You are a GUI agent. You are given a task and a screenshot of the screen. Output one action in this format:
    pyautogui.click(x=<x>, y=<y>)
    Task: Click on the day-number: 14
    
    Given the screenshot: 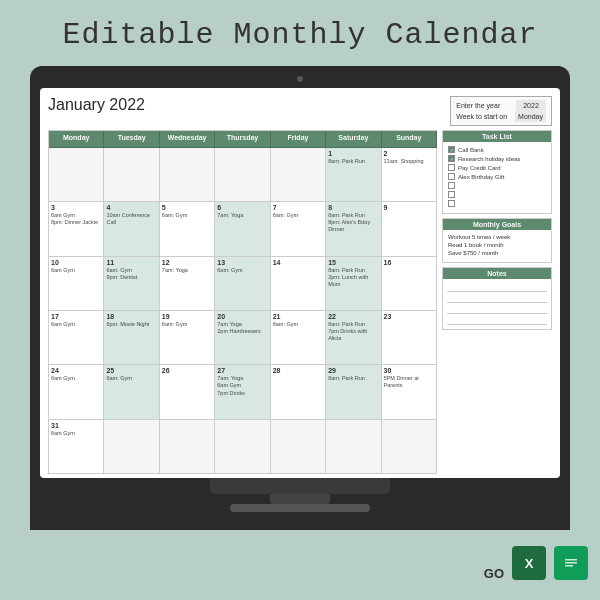 What is the action you would take?
    pyautogui.click(x=298, y=262)
    